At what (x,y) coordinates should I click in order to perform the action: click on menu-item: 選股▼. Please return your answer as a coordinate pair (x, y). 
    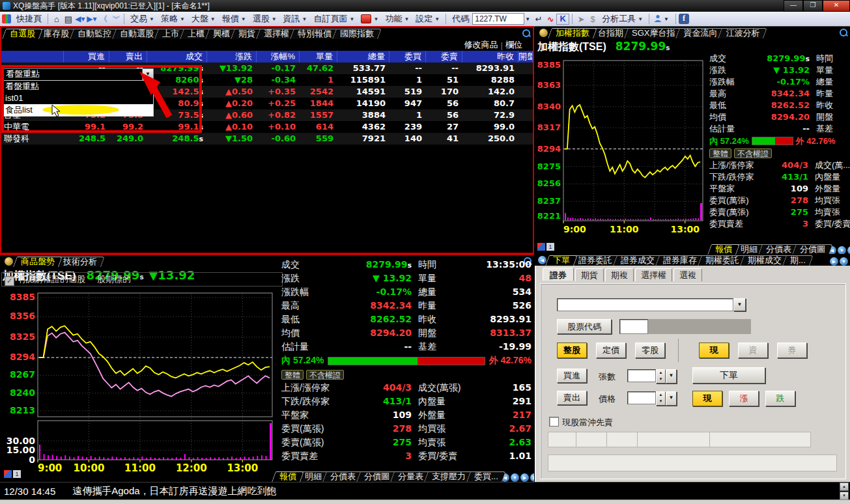
    Looking at the image, I should click on (264, 19).